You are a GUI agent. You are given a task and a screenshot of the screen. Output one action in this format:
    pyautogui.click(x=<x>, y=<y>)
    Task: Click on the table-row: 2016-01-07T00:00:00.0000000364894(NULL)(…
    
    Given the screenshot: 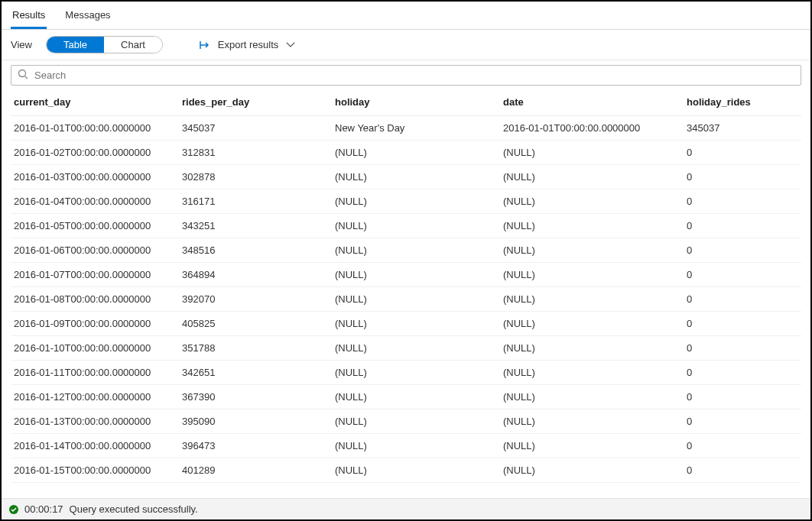 What is the action you would take?
    pyautogui.click(x=406, y=275)
    